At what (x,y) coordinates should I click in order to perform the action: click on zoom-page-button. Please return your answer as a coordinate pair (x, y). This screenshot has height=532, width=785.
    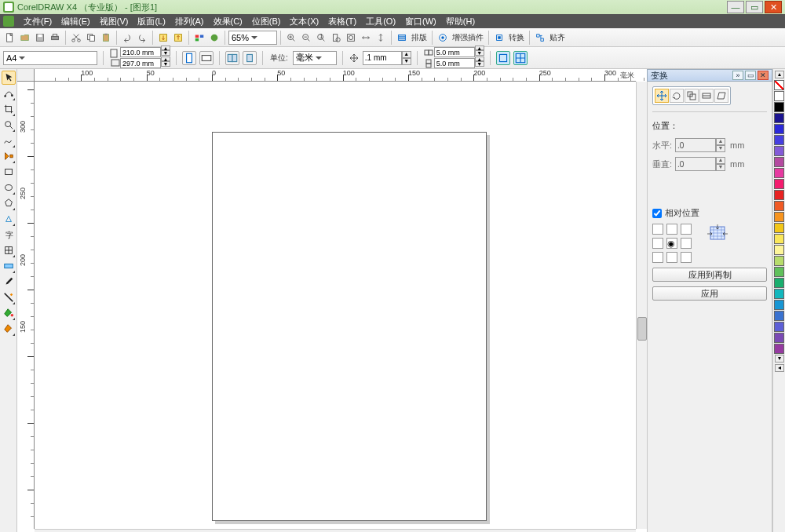
    Looking at the image, I should click on (336, 38).